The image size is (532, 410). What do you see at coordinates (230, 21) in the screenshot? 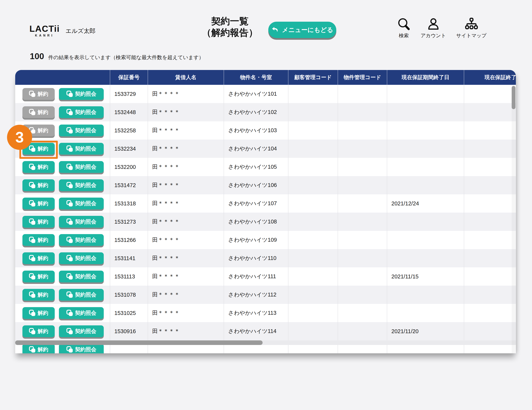
I see `page-title-line1: 契約一覧` at bounding box center [230, 21].